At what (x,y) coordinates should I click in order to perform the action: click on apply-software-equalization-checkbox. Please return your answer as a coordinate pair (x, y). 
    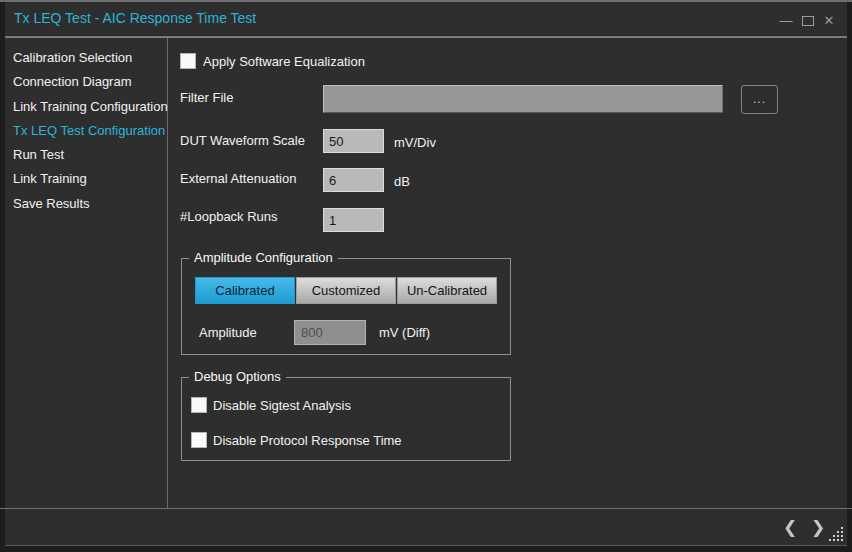
    Looking at the image, I should click on (188, 61).